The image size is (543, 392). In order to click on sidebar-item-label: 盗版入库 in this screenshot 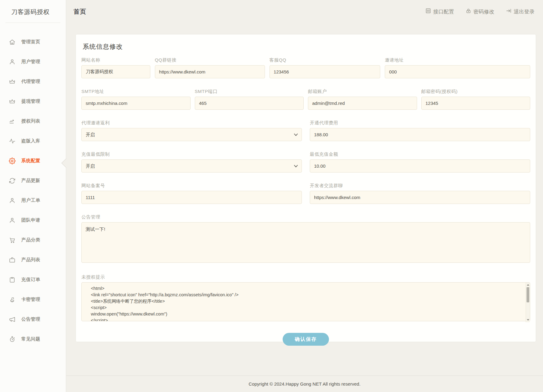, I will do `click(31, 141)`.